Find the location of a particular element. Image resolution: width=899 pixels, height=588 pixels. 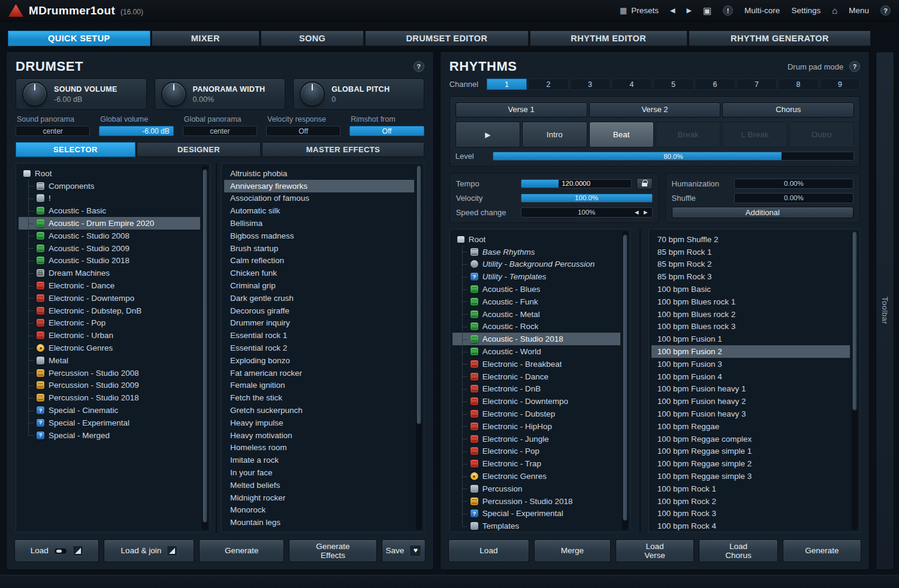

preset-70-bpm-shuffle-2: 70 bpm Shuffle 2 is located at coordinates (751, 240).